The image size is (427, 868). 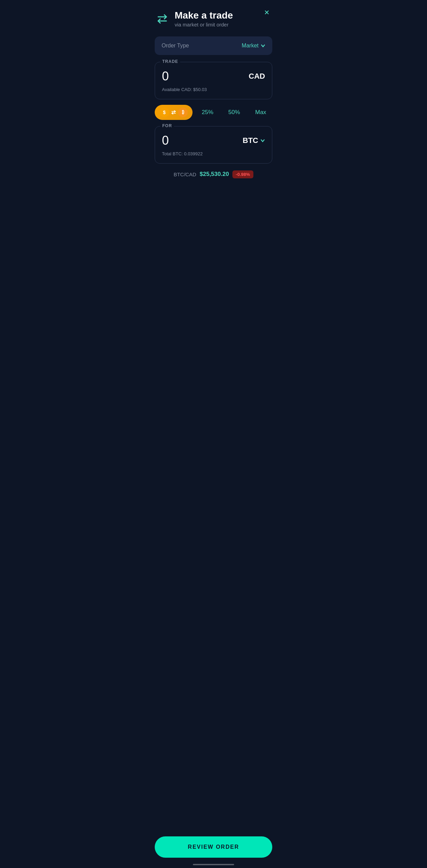 What do you see at coordinates (254, 141) in the screenshot?
I see `for-currency-selector: BTC` at bounding box center [254, 141].